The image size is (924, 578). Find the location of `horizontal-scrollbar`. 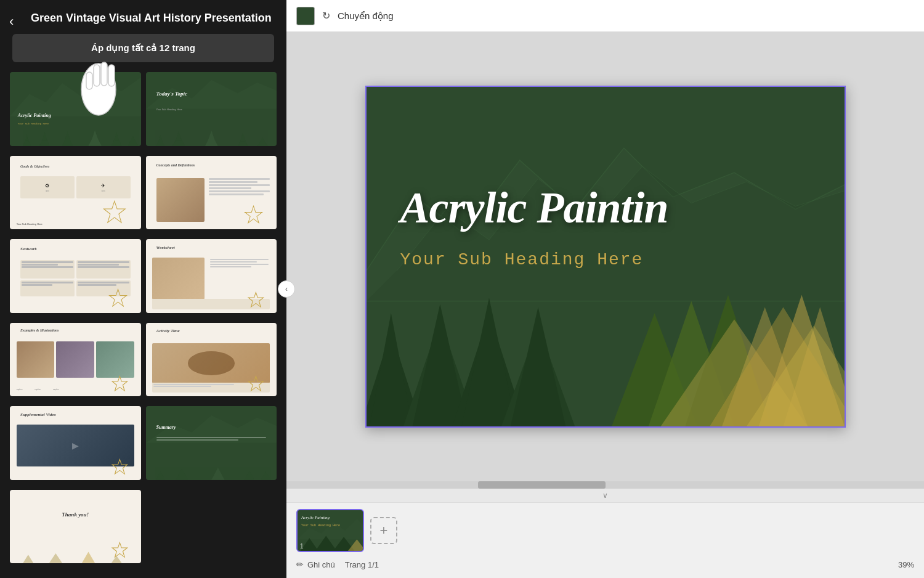

horizontal-scrollbar is located at coordinates (605, 485).